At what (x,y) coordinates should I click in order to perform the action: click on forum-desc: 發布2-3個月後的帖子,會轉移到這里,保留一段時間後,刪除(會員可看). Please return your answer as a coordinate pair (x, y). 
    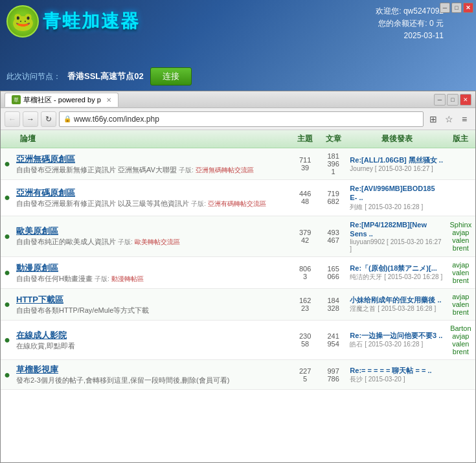
    Looking at the image, I should click on (123, 380).